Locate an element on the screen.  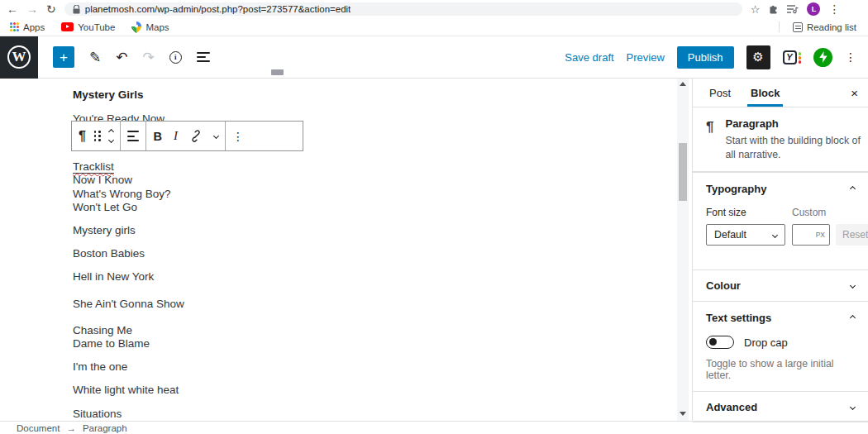
breadcrumb-document: Document is located at coordinates (38, 428).